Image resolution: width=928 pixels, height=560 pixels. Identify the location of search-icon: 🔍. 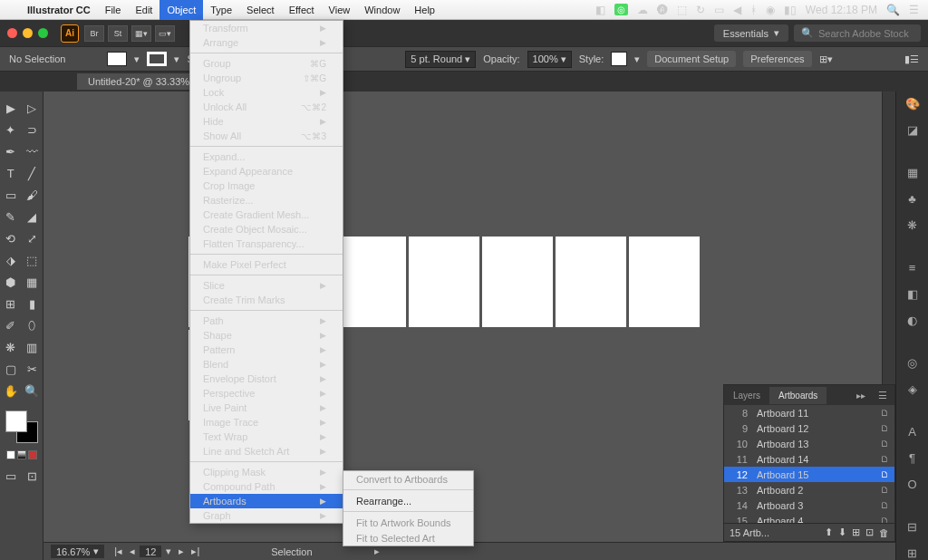
(894, 10).